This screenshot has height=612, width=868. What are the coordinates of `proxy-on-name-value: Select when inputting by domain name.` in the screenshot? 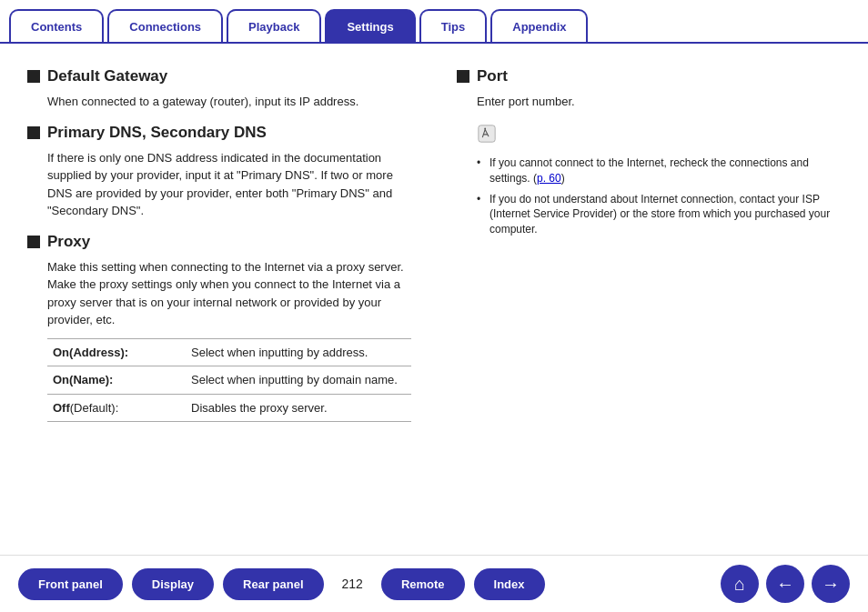 It's located at (298, 380).